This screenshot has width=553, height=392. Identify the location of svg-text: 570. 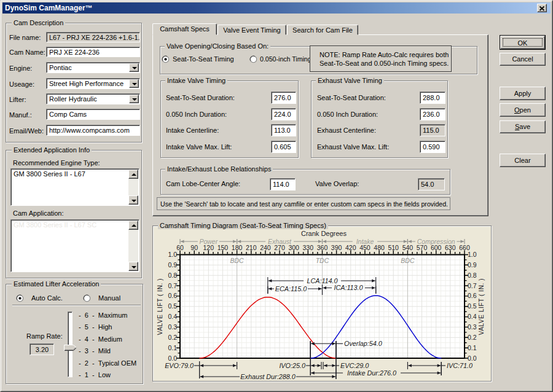
(422, 248).